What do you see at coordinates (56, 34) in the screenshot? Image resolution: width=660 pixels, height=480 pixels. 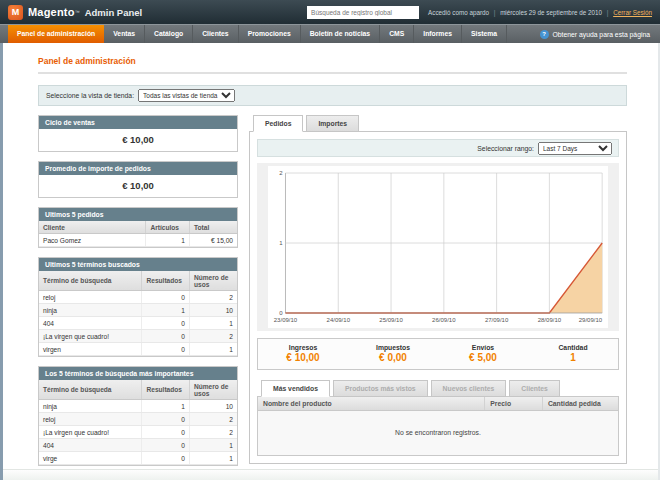 I see `nav-item-dashboard: Panel de administración` at bounding box center [56, 34].